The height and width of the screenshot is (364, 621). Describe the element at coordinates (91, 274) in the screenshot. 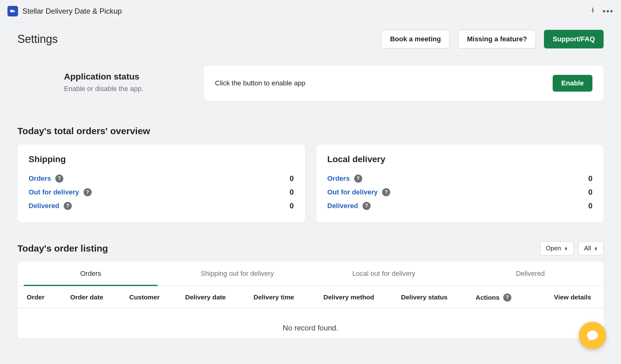

I see `tab-orders: Orders` at that location.